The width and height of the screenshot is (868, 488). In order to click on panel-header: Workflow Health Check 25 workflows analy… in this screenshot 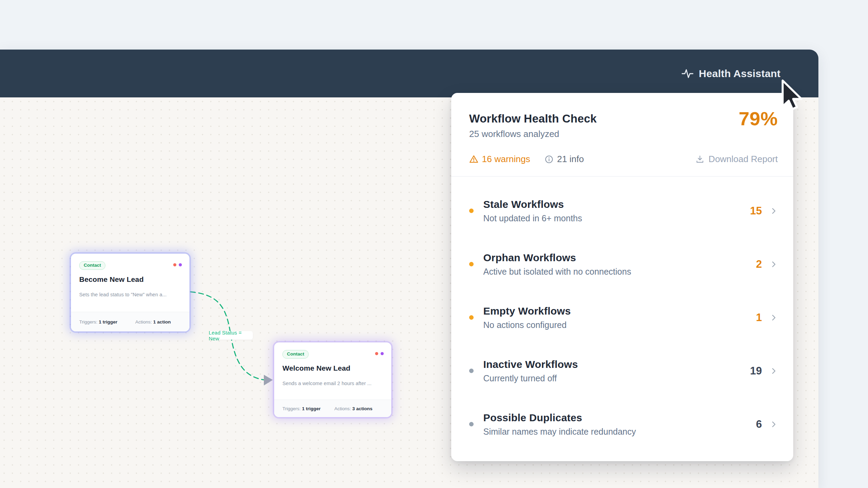, I will do `click(623, 116)`.